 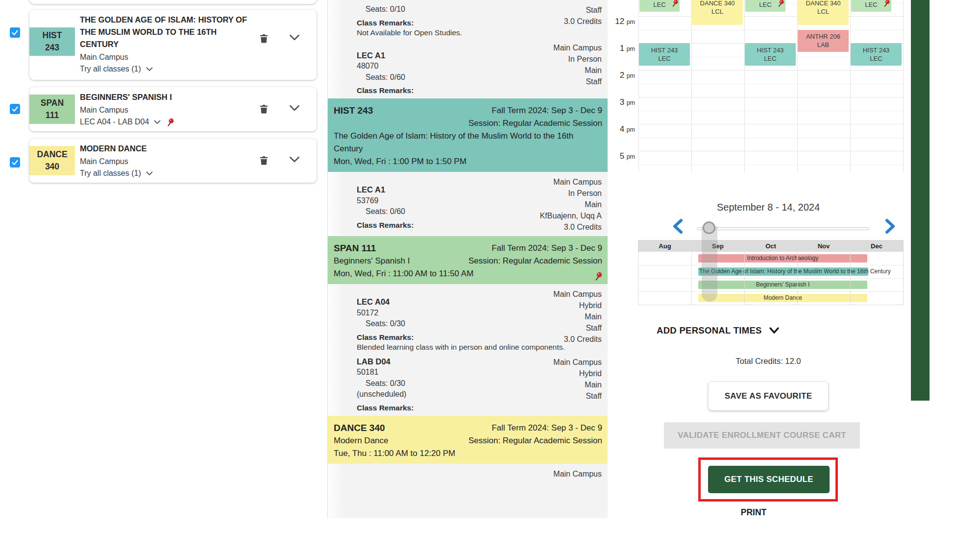 I want to click on course-card-text: BEGINNERS' SPANISH IMain CampusLEC A04 -…, so click(x=166, y=110).